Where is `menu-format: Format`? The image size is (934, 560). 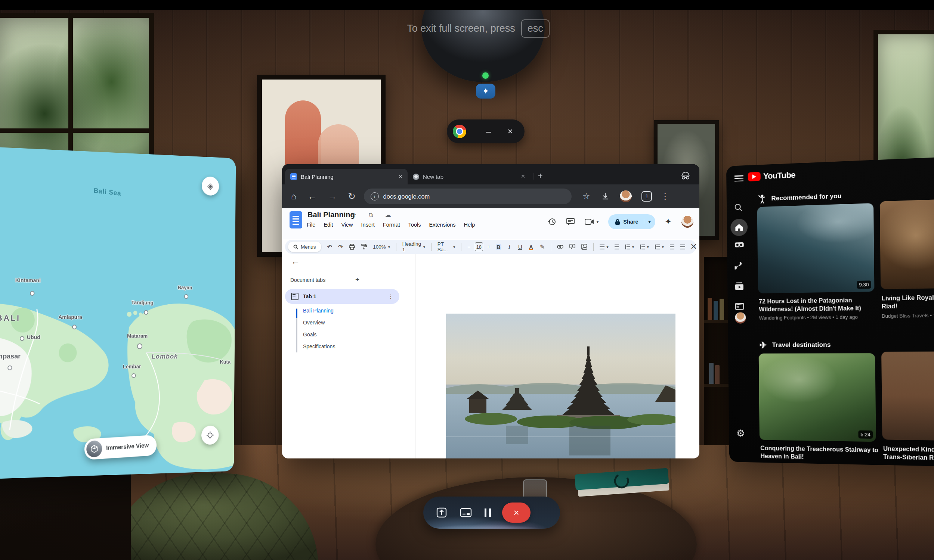 menu-format: Format is located at coordinates (391, 225).